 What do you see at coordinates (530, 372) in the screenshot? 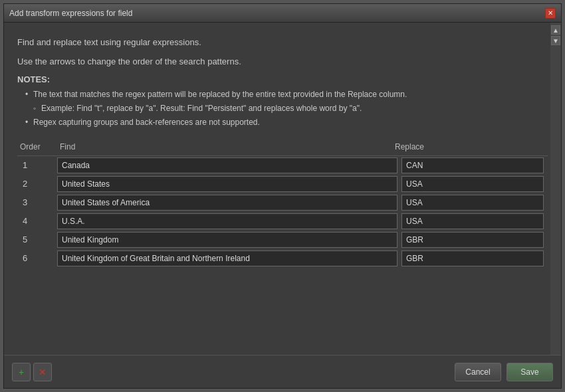
I see `save-button: Save` at bounding box center [530, 372].